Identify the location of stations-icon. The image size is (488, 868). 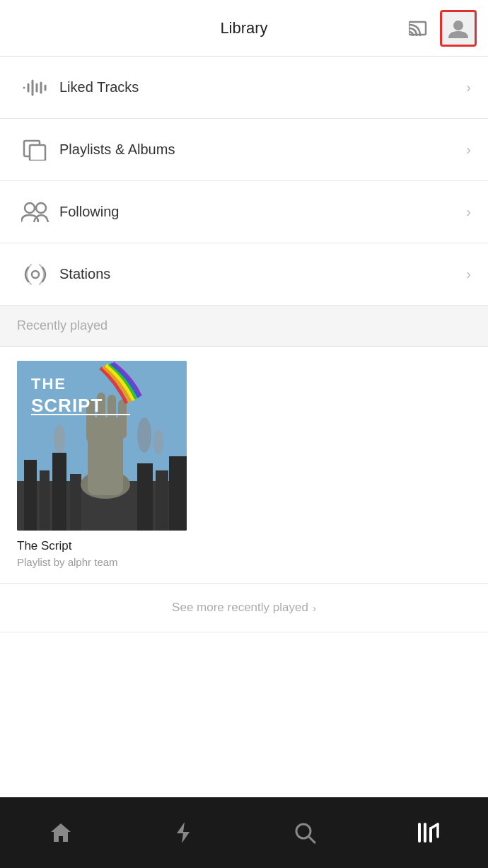
(35, 274).